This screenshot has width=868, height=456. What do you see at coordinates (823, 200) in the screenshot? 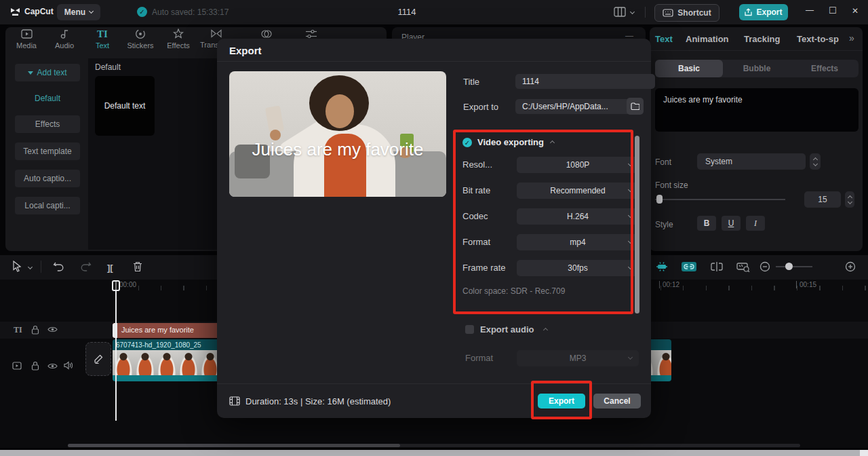
I see `font-size-value-box: 15` at bounding box center [823, 200].